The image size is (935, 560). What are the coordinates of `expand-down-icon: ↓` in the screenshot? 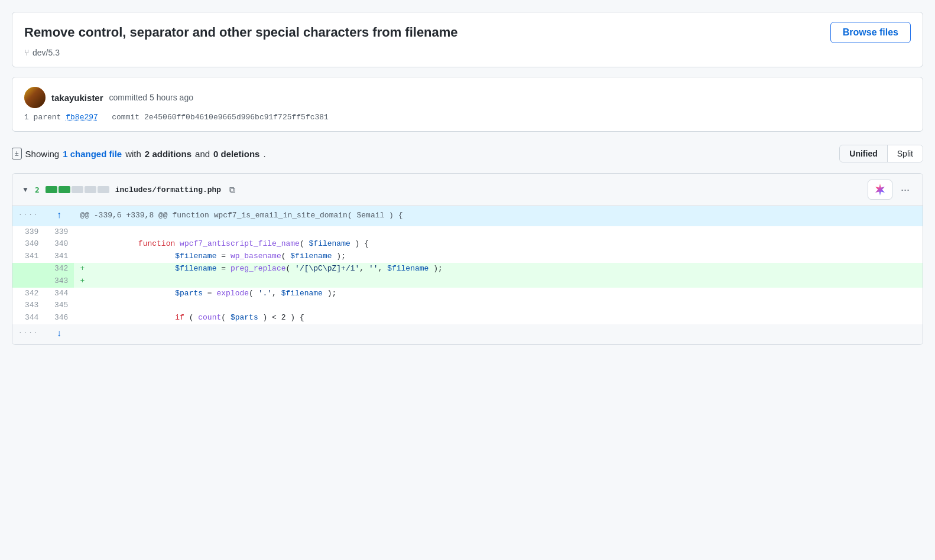 It's located at (60, 334).